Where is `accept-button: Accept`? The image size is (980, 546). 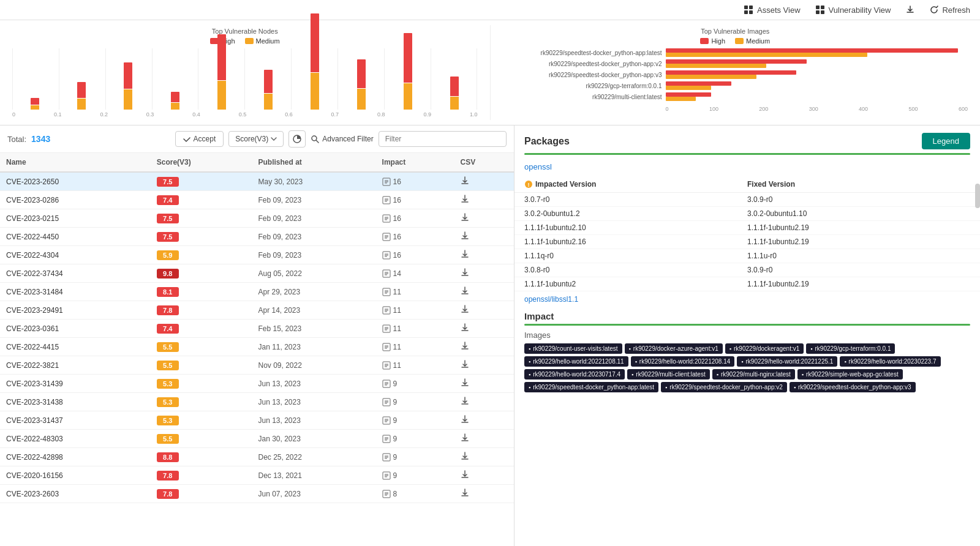
accept-button: Accept is located at coordinates (200, 139).